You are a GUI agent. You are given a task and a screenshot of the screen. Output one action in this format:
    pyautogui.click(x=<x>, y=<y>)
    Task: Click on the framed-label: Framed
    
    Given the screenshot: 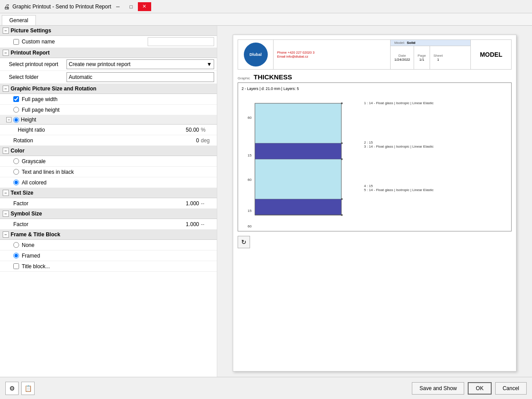 What is the action you would take?
    pyautogui.click(x=31, y=256)
    